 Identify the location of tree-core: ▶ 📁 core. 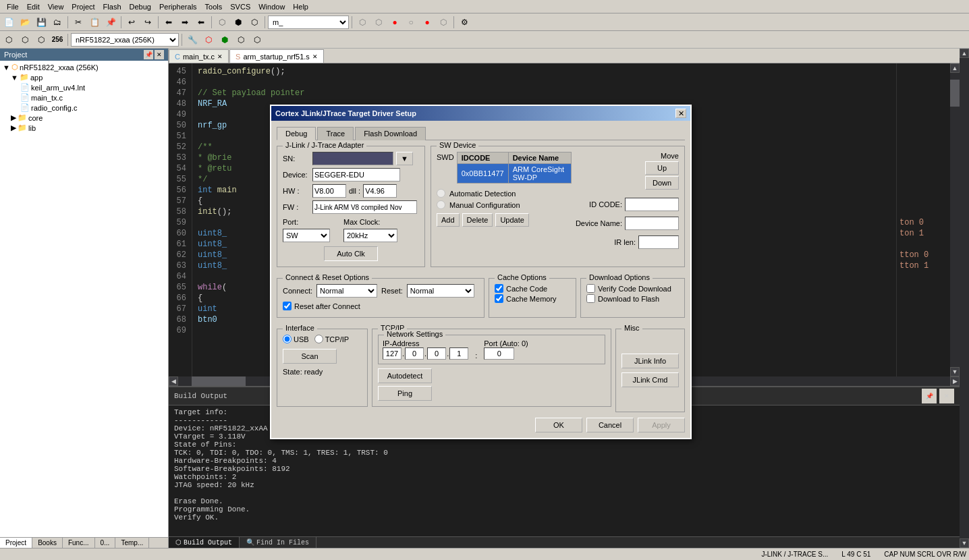
(84, 117).